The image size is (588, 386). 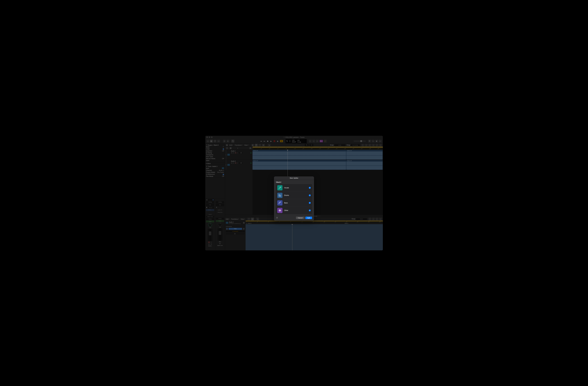 I want to click on quickhelp-button: ⓘ, so click(x=215, y=141).